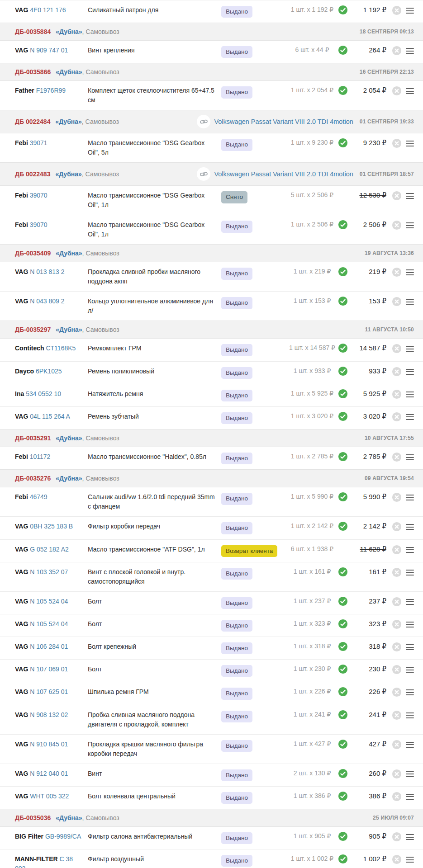  I want to click on part-number-link: N 107 069 01, so click(49, 669).